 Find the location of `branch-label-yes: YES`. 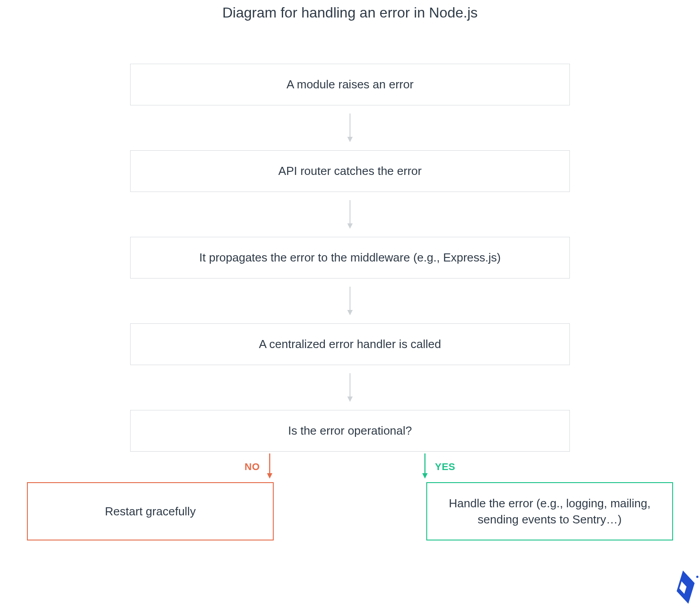

branch-label-yes: YES is located at coordinates (445, 467).